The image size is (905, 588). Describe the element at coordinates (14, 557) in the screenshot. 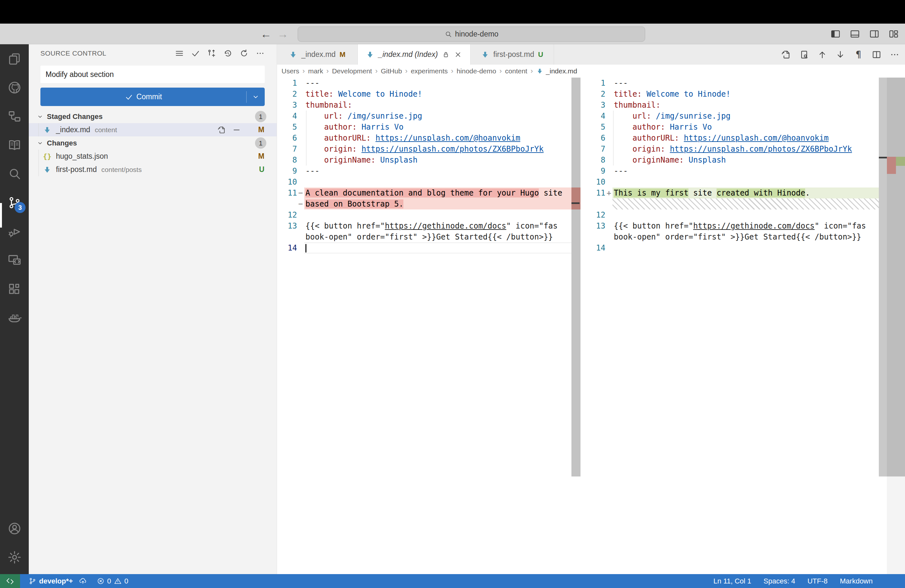

I see `activity-settings` at that location.